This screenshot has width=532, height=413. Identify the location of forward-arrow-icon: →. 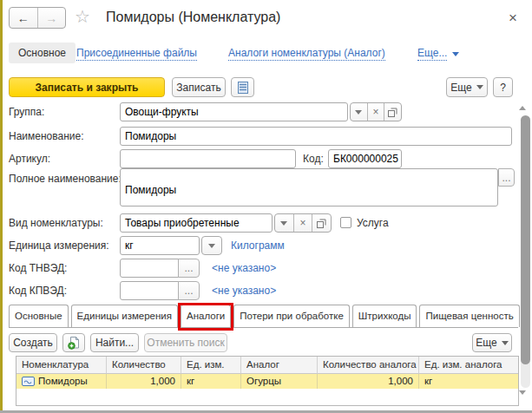
(51, 18).